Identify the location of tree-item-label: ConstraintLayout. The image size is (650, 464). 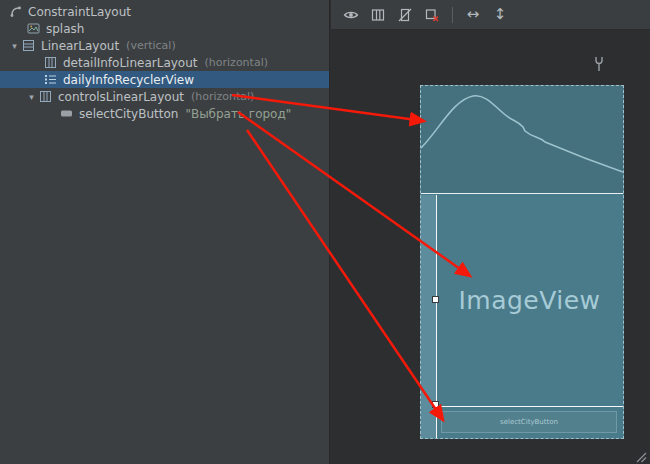
(80, 12).